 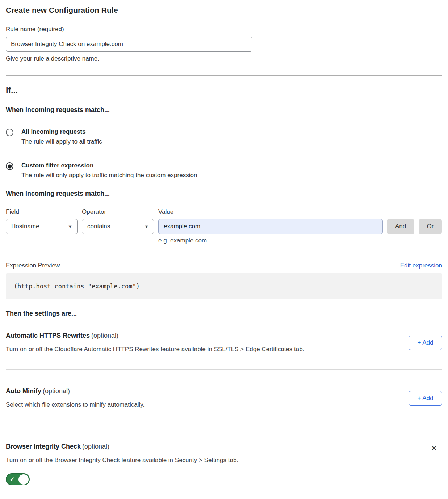 I want to click on radio-option-label: All incoming requests, so click(x=62, y=132).